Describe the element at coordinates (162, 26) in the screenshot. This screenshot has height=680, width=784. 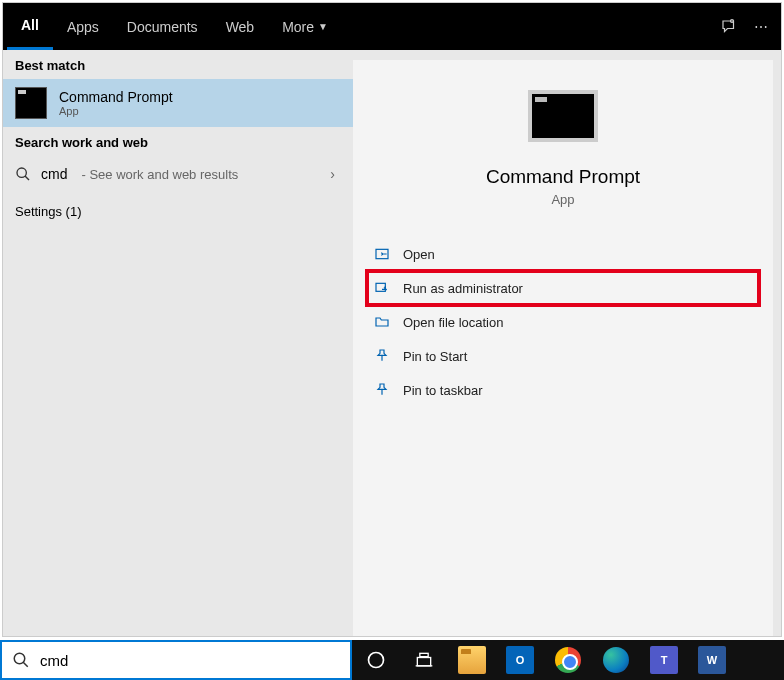
I see `tab-documents: Documents` at that location.